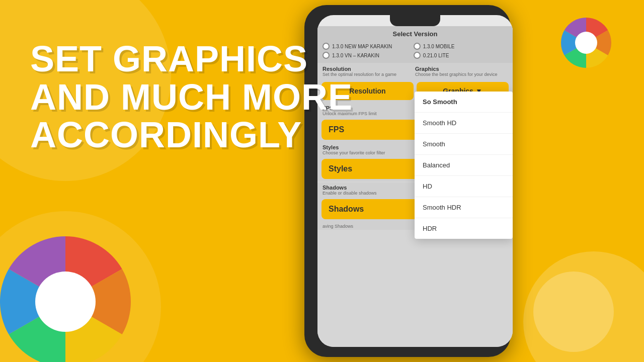  Describe the element at coordinates (191, 98) in the screenshot. I see `hero-line2: AND MUCH MORE` at that location.